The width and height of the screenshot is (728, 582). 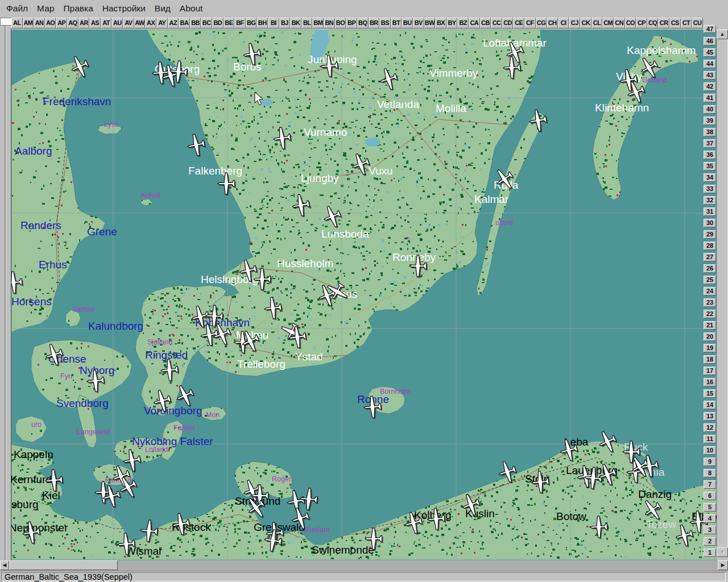 I want to click on col-header-CG: CG, so click(x=541, y=23).